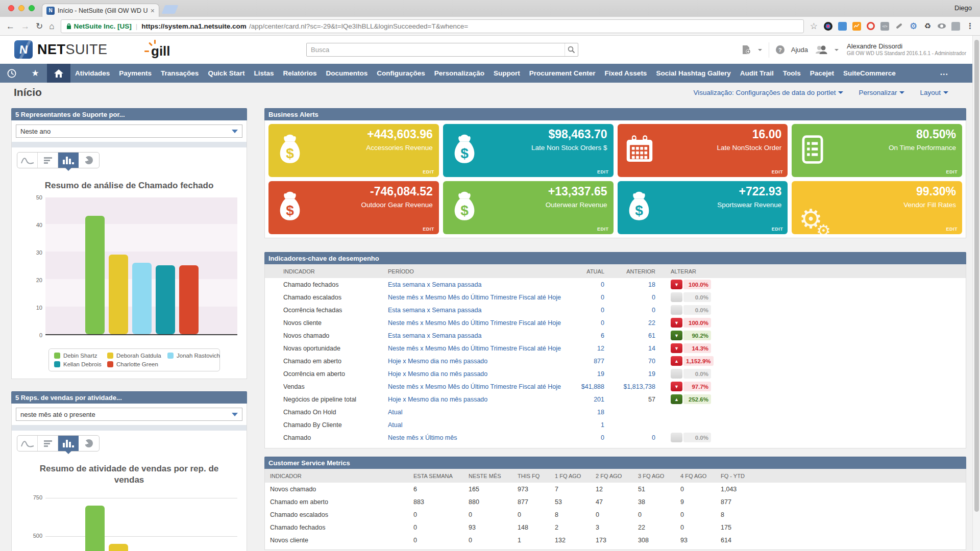  What do you see at coordinates (129, 114) in the screenshot?
I see `portlet-header: 5 Representantes de Suporte por...` at bounding box center [129, 114].